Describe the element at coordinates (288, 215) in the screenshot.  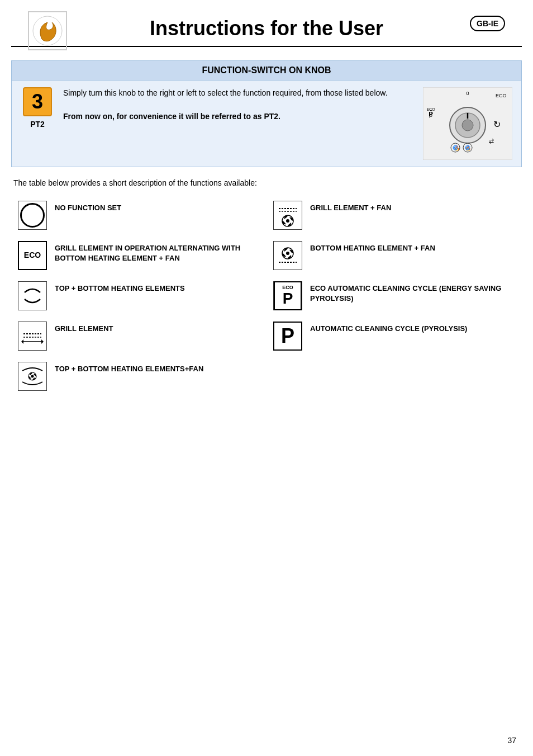
I see `grill-fan-icon` at that location.